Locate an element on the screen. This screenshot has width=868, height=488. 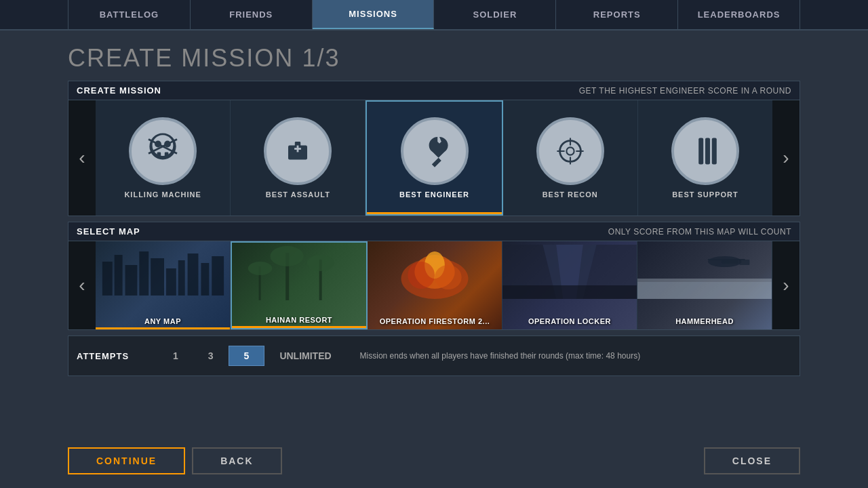
hainan-trees is located at coordinates (299, 273).